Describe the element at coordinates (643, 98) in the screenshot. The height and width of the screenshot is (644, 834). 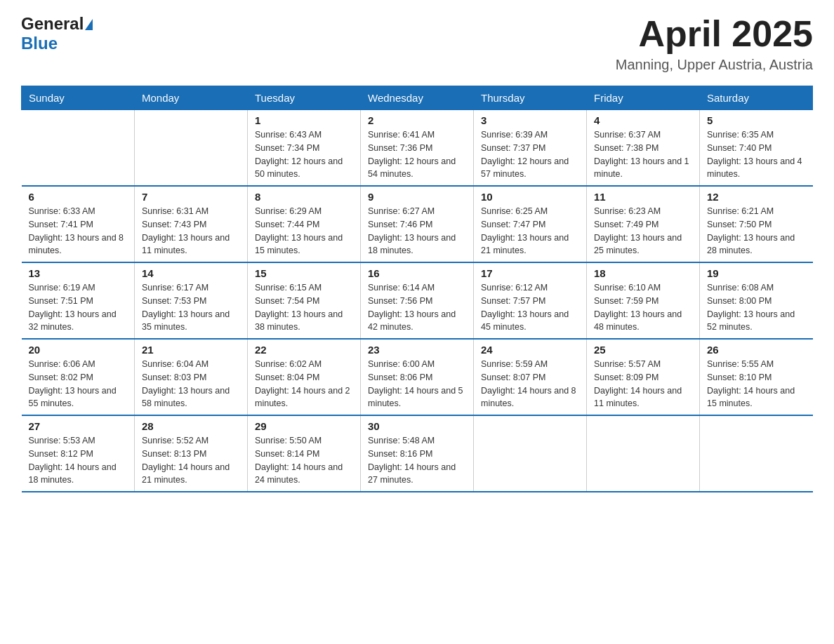
I see `header-friday: Friday` at that location.